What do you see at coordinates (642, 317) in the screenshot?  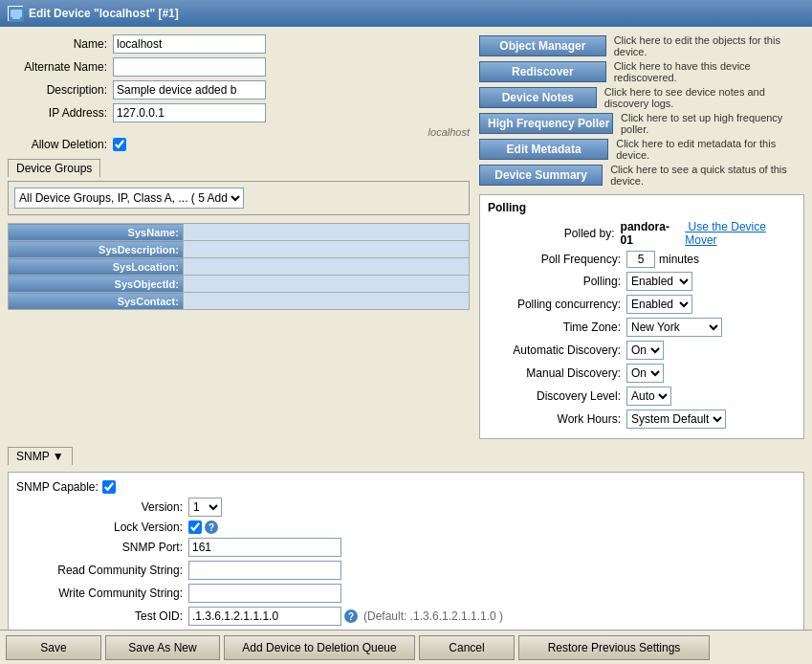 I see `polling-box: Polling Polled by: pandora-01 Use the De…` at bounding box center [642, 317].